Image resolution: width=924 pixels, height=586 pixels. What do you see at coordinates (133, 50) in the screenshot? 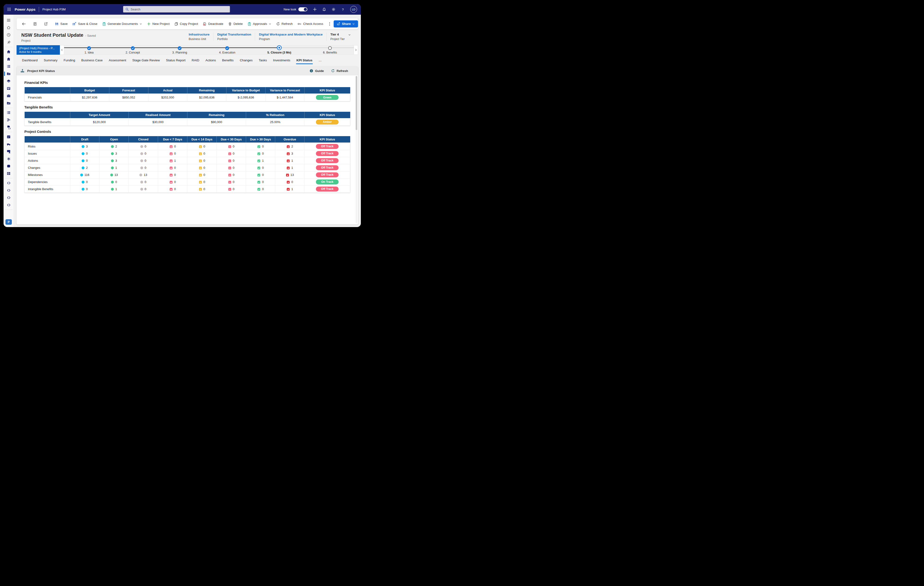
I see `process-stage-2: 2. Concept` at bounding box center [133, 50].